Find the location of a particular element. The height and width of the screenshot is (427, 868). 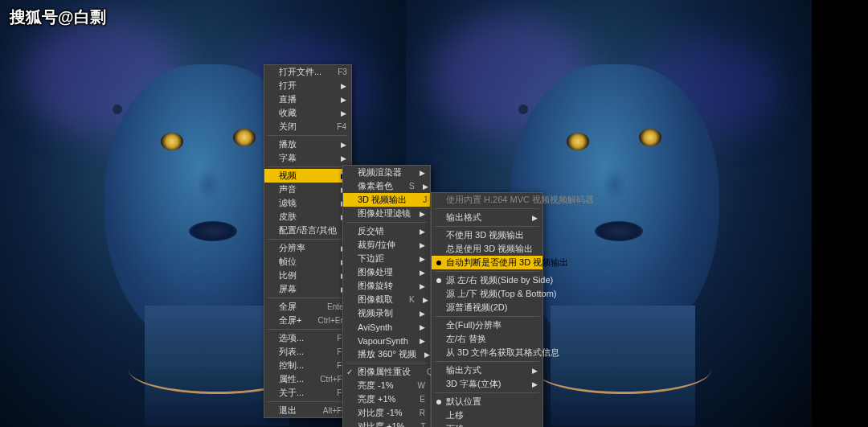

menu-item-label: 皮肤 is located at coordinates (305, 217).